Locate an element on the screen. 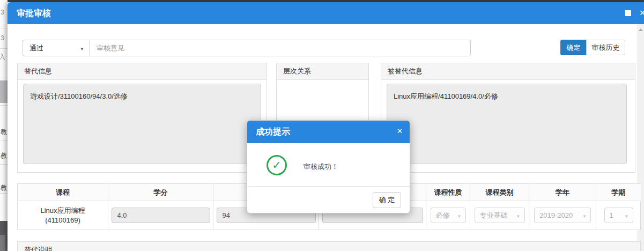 This screenshot has width=644, height=251. nature-cell: 必修 is located at coordinates (448, 216).